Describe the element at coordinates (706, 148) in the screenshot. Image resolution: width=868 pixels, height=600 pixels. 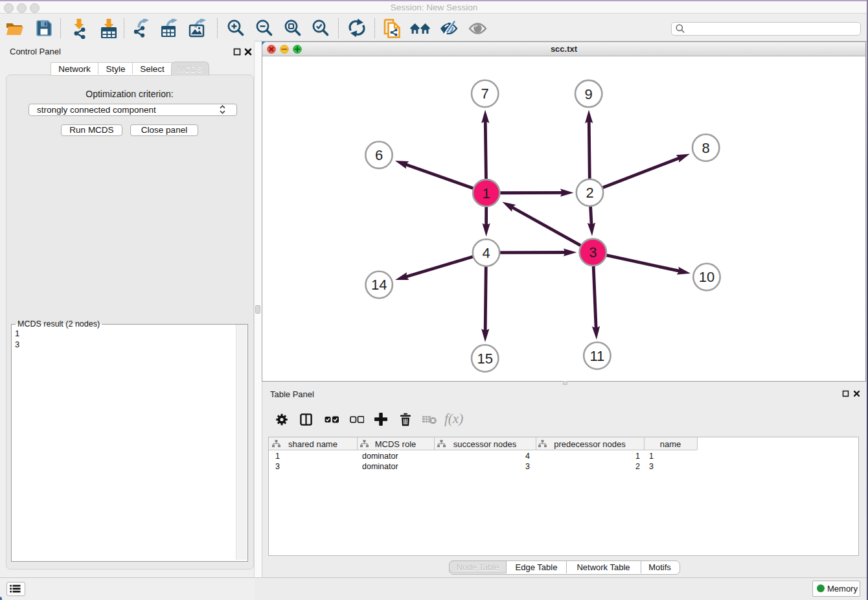
I see `svg-text: 8` at that location.